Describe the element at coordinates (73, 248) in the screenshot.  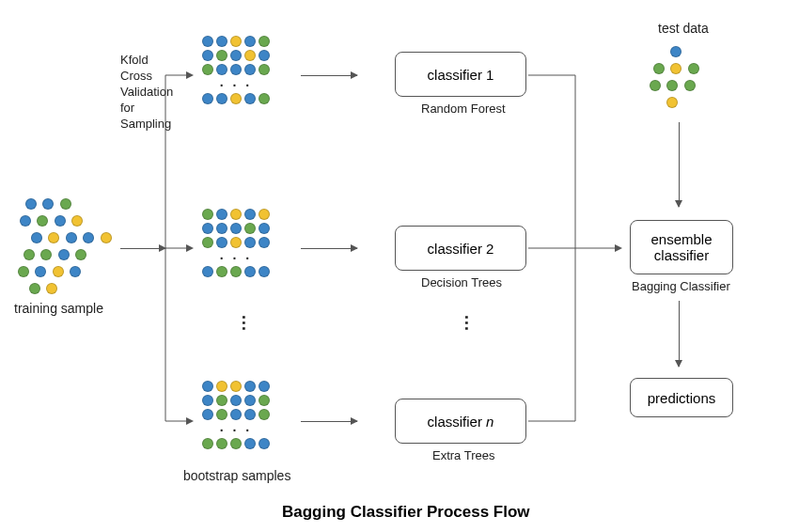
I see `training-sample-cluster` at that location.